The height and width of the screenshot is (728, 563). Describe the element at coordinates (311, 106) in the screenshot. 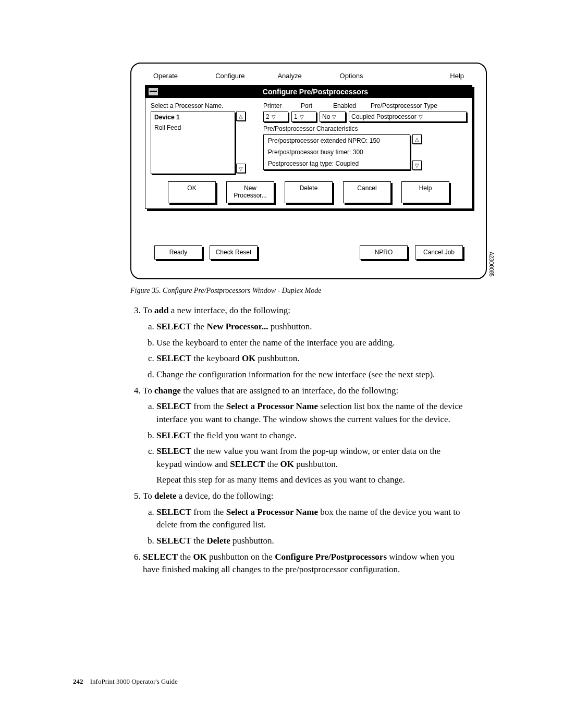

I see `port-header: Port` at that location.